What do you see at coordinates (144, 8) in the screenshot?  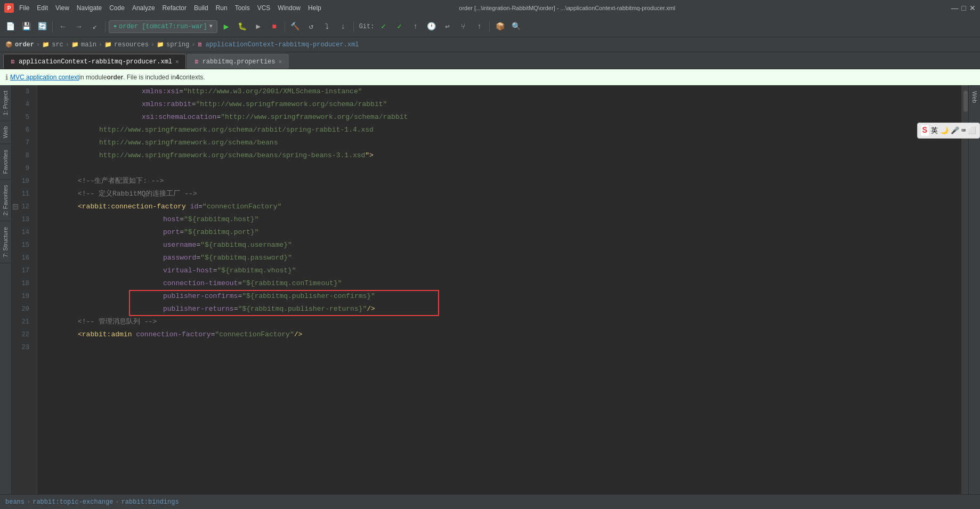 I see `menu-analyze: Analyze` at bounding box center [144, 8].